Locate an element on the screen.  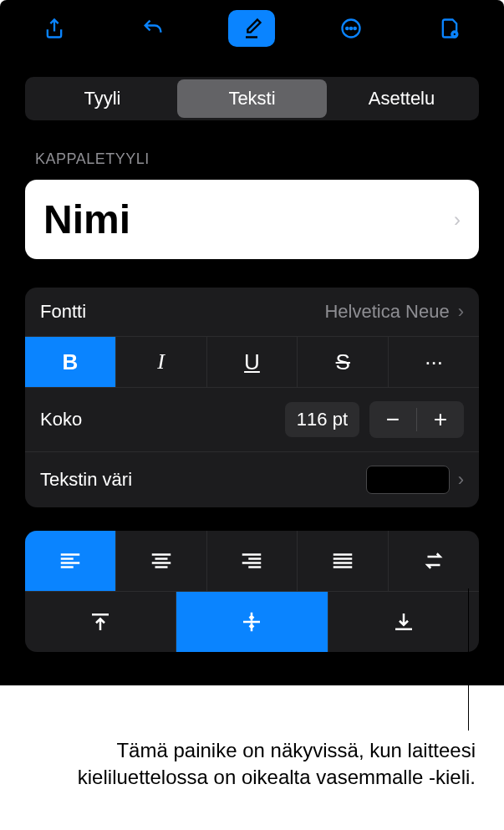
paragraph-style-label: KAPPALETYYLI is located at coordinates (252, 159).